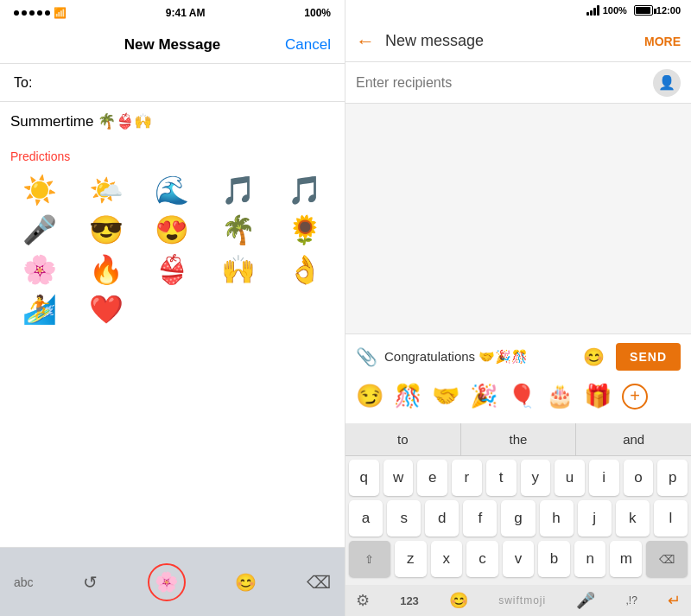  Describe the element at coordinates (370, 559) in the screenshot. I see `key-shift: ⇧` at that location.